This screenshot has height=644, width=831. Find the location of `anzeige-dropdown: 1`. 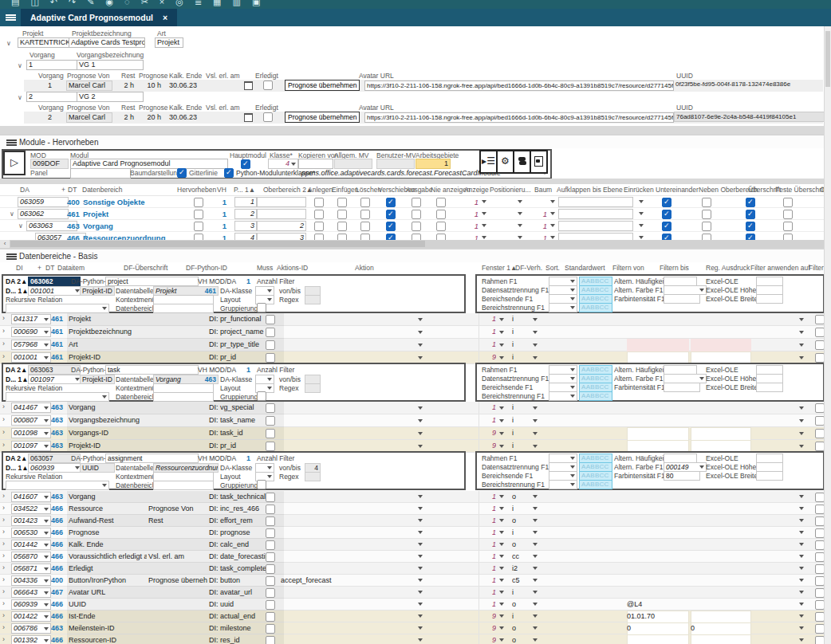

anzeige-dropdown: 1 is located at coordinates (471, 214).